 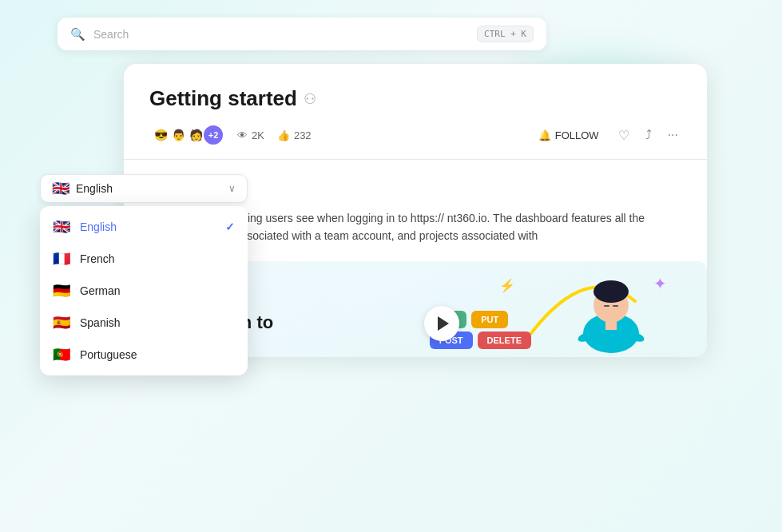 I want to click on star-decoration: ✦, so click(x=660, y=284).